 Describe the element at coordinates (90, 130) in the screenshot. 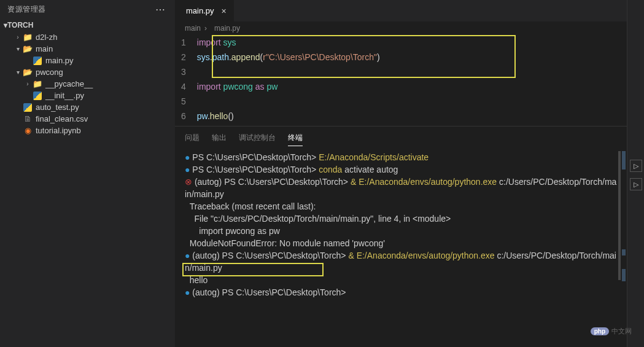

I see `file-item: ◉tutorial.ipynb` at that location.